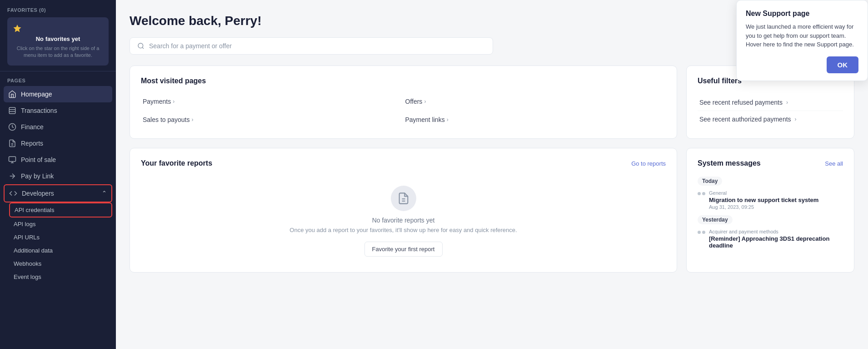 This screenshot has width=868, height=349. What do you see at coordinates (776, 239) in the screenshot?
I see `msg-content: Acquirer and payment methods [Reminder] …` at bounding box center [776, 239].